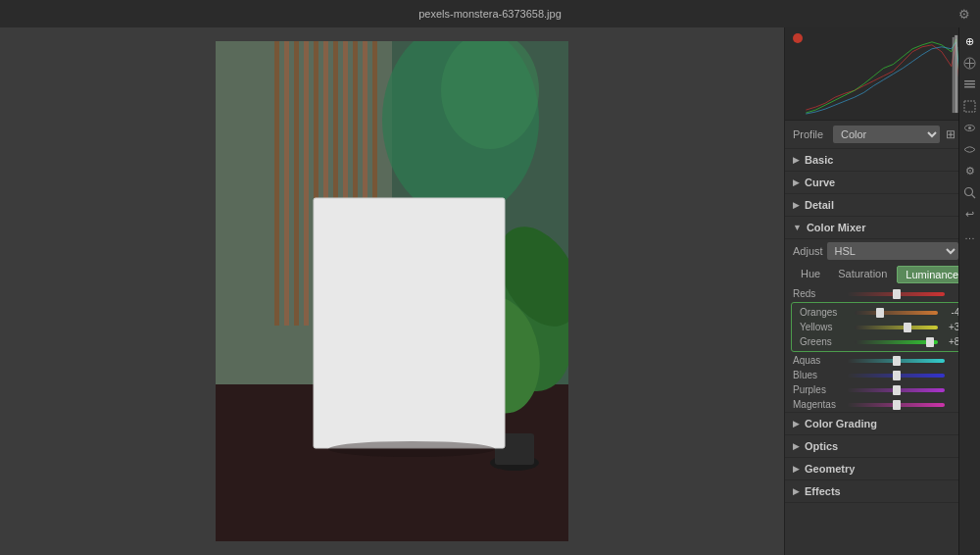  I want to click on color-mixer-header: ▼ Color Mixer 👁, so click(882, 227).